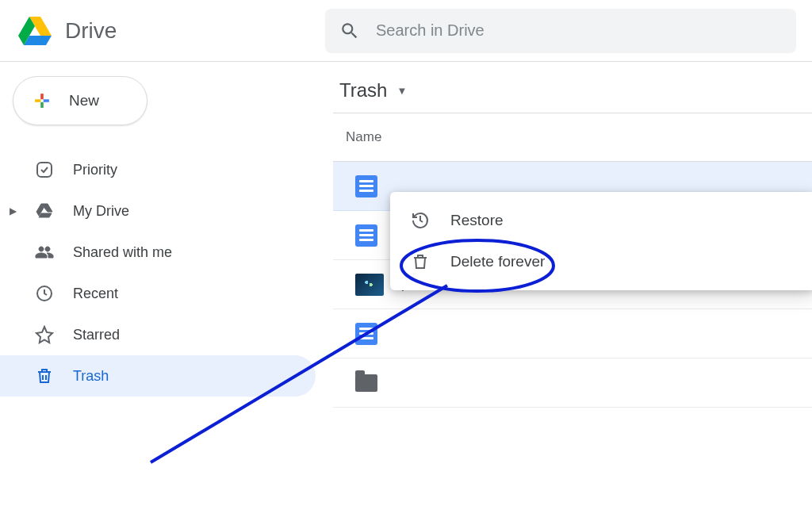 Image resolution: width=812 pixels, height=506 pixels. What do you see at coordinates (350, 31) in the screenshot?
I see `search-icon` at bounding box center [350, 31].